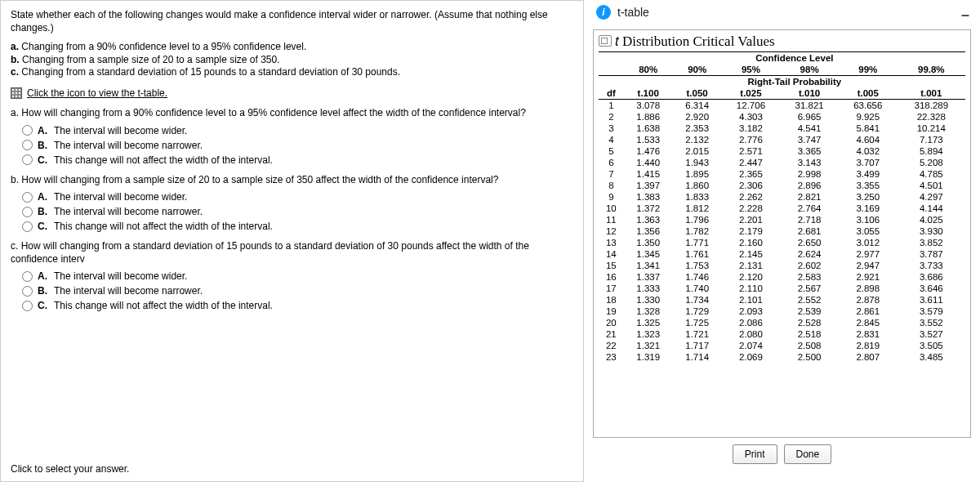 This screenshot has height=482, width=980. Describe the element at coordinates (868, 231) in the screenshot. I see `value-cell: 3.055` at that location.